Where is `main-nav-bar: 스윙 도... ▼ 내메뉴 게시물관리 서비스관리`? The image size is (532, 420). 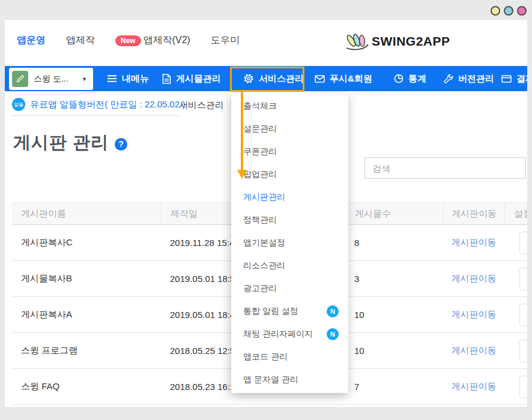
main-nav-bar: 스윙 도... ▼ 내메뉴 게시물관리 서비스관리 is located at coordinates (266, 79).